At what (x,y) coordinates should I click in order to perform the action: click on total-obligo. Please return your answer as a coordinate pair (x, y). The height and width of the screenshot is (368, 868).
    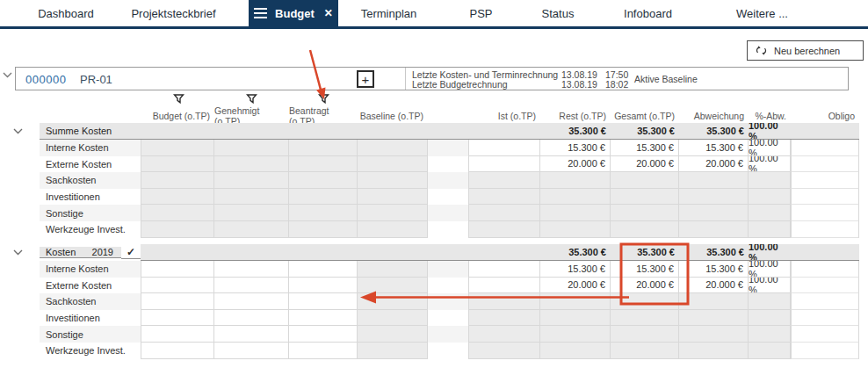
    Looking at the image, I should click on (825, 132).